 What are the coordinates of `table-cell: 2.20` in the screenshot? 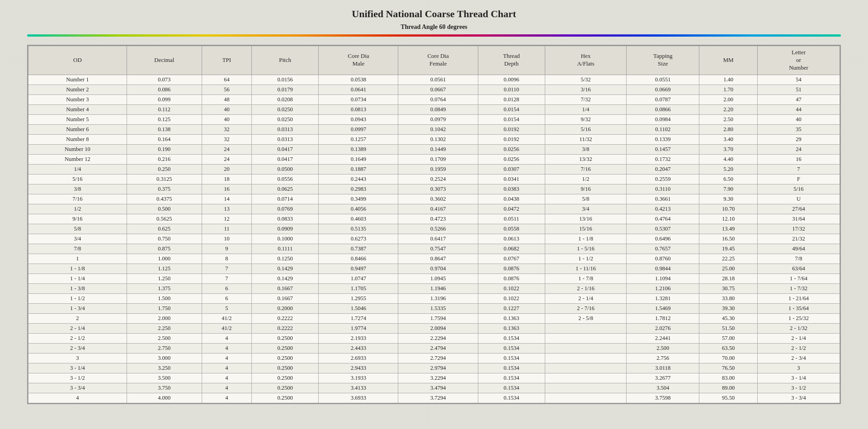 It's located at (729, 109).